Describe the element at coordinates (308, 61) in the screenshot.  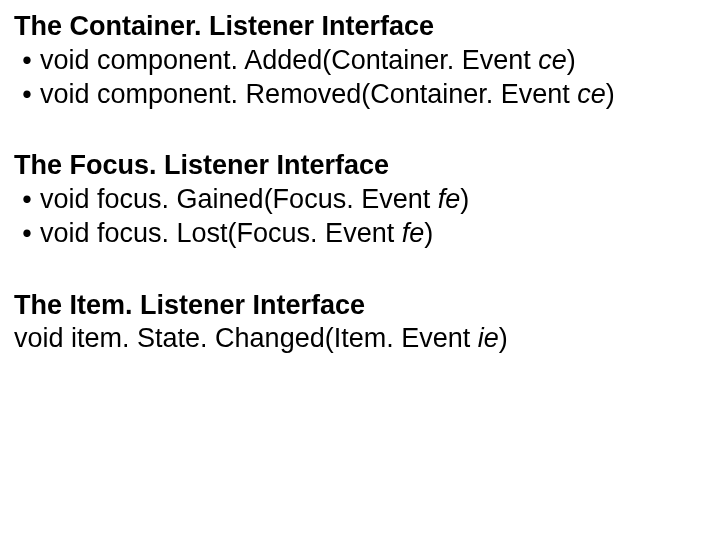
I see `method-text: void component. Added(Container. Event c…` at that location.